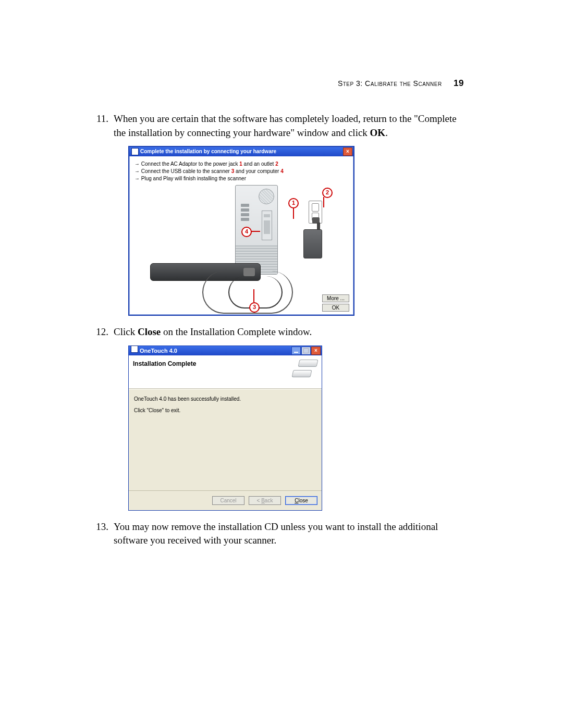 The width and height of the screenshot is (563, 728). Describe the element at coordinates (225, 440) in the screenshot. I see `installer-body: OneTouch 4.0 has been successfully insta…` at that location.